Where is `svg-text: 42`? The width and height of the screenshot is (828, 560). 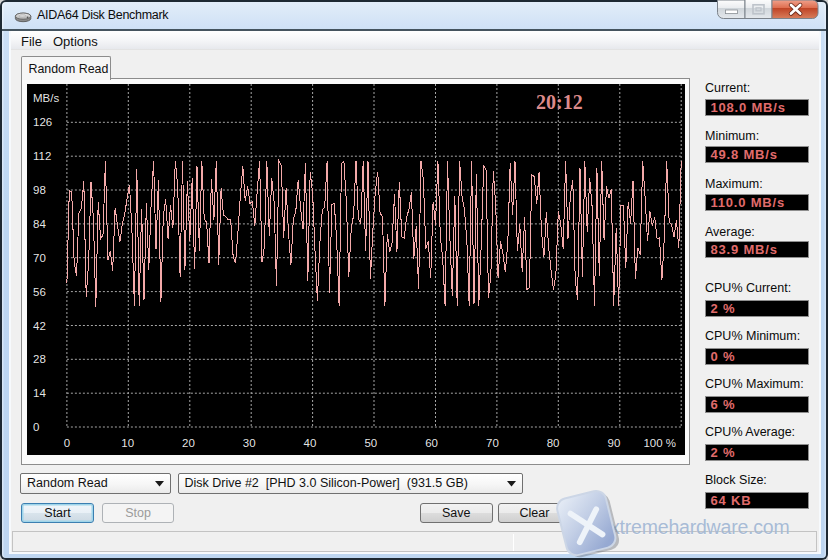
svg-text: 42 is located at coordinates (40, 326).